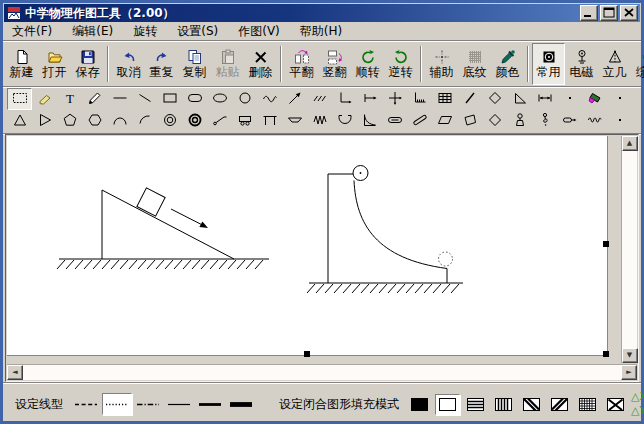 The width and height of the screenshot is (644, 424). Describe the element at coordinates (20, 99) in the screenshot. I see `palette-tool-marquee` at that location.